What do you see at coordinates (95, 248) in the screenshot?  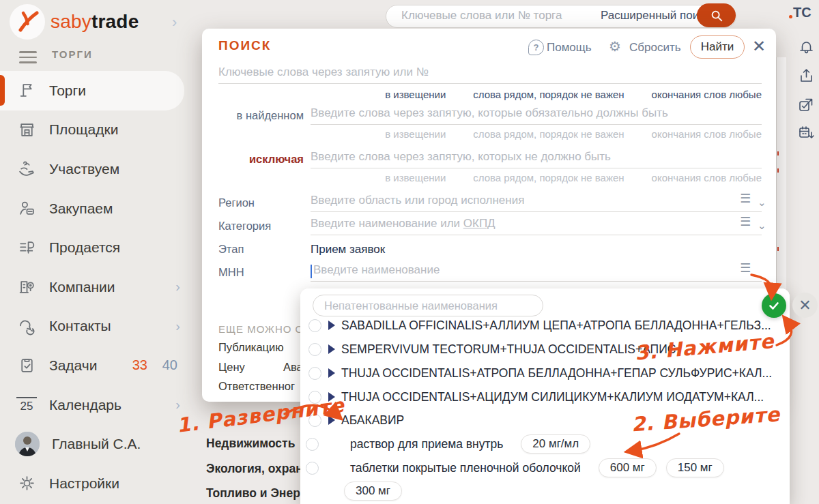 I see `sidebar-item-prodaetsya: Продается` at bounding box center [95, 248].